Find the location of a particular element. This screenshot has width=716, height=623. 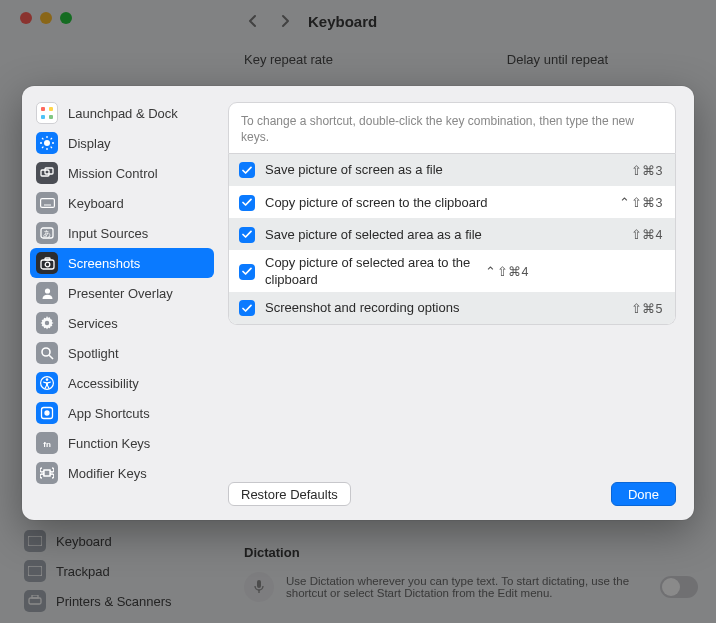

sidebar-item-label: Keyboard is located at coordinates (96, 204).